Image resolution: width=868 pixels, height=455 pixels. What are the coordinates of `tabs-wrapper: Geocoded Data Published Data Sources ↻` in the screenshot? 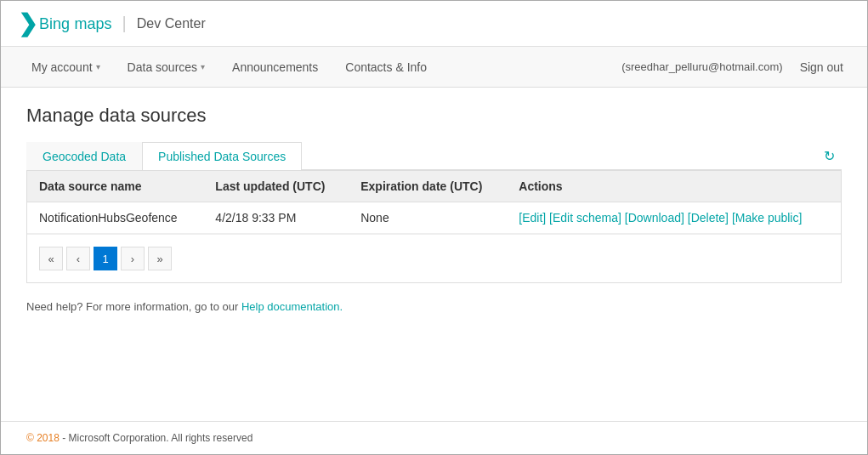 It's located at (434, 156).